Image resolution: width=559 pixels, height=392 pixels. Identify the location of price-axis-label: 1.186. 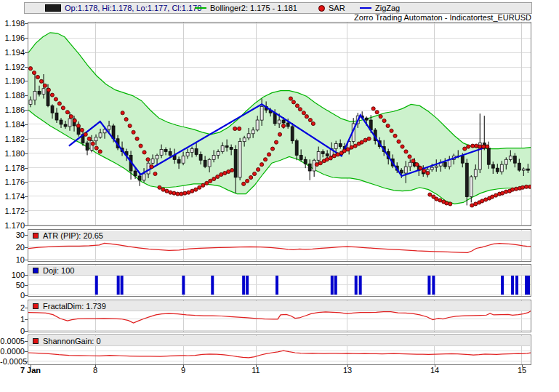
(12, 111).